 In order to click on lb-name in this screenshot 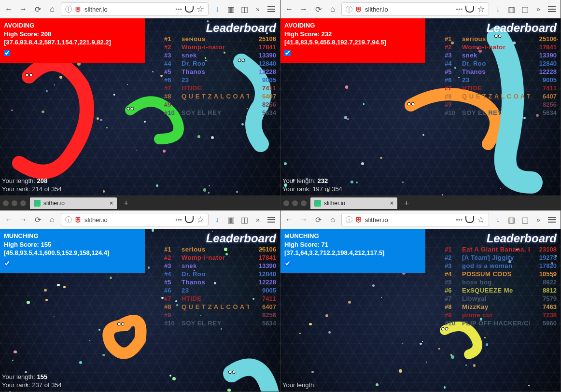, I will do `click(215, 315)`.